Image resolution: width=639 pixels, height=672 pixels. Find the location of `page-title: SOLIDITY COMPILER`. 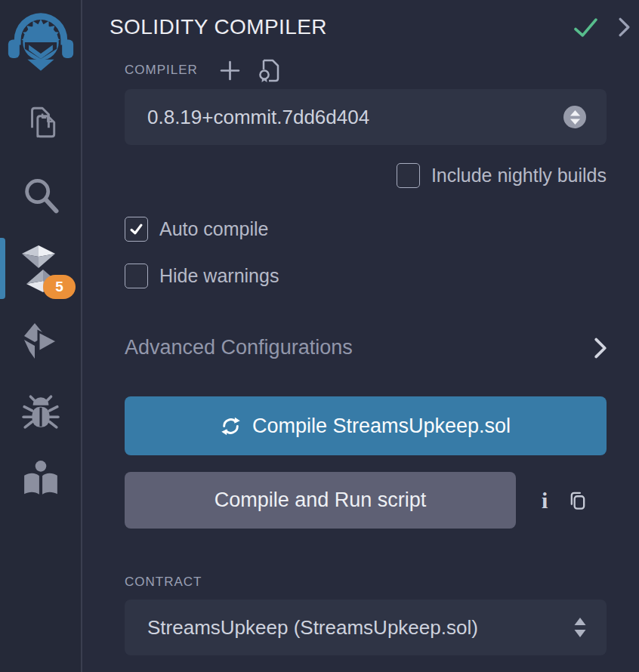

page-title: SOLIDITY COMPILER is located at coordinates (218, 27).